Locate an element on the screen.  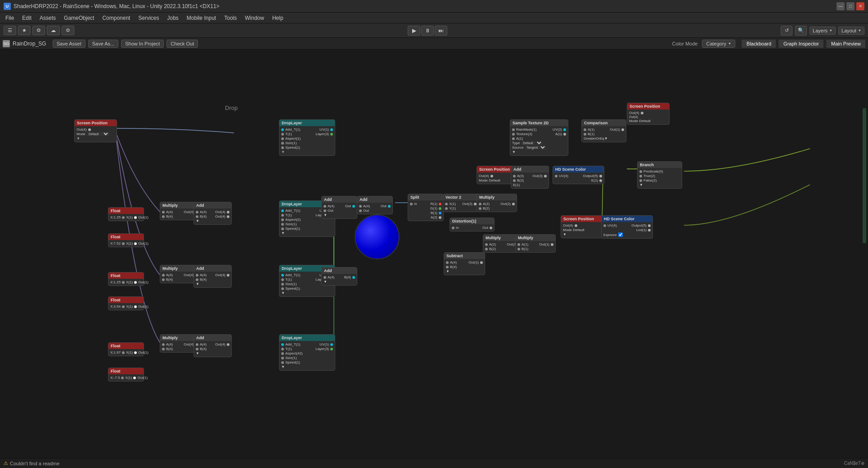
node-add-6: Add A(4)B(4) ▼ is located at coordinates (339, 277).